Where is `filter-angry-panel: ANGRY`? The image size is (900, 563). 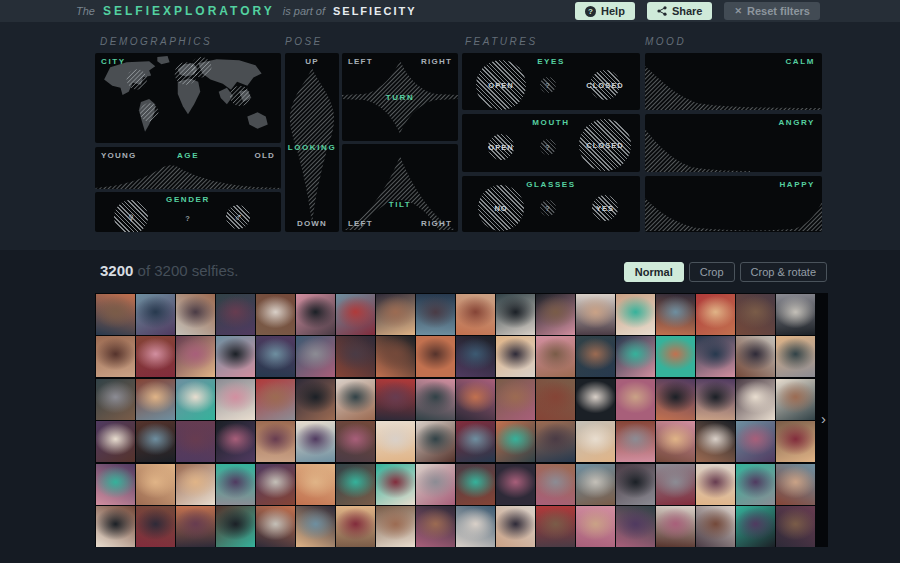 filter-angry-panel: ANGRY is located at coordinates (734, 143).